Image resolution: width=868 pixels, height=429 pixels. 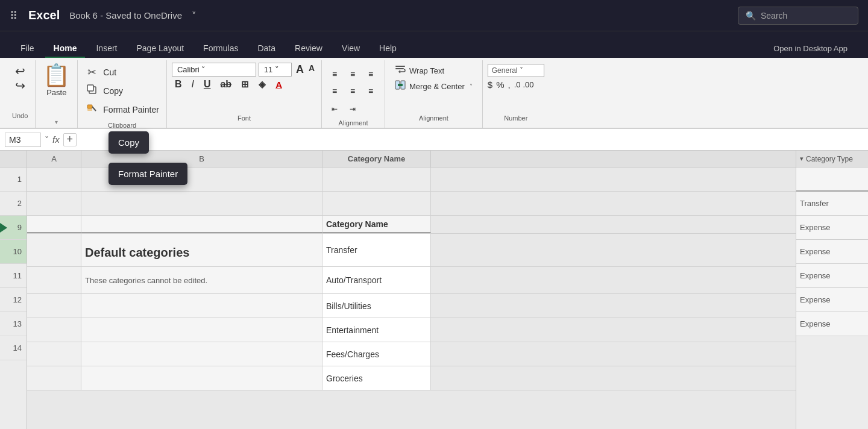 I want to click on category-type-label-row, so click(x=832, y=180).